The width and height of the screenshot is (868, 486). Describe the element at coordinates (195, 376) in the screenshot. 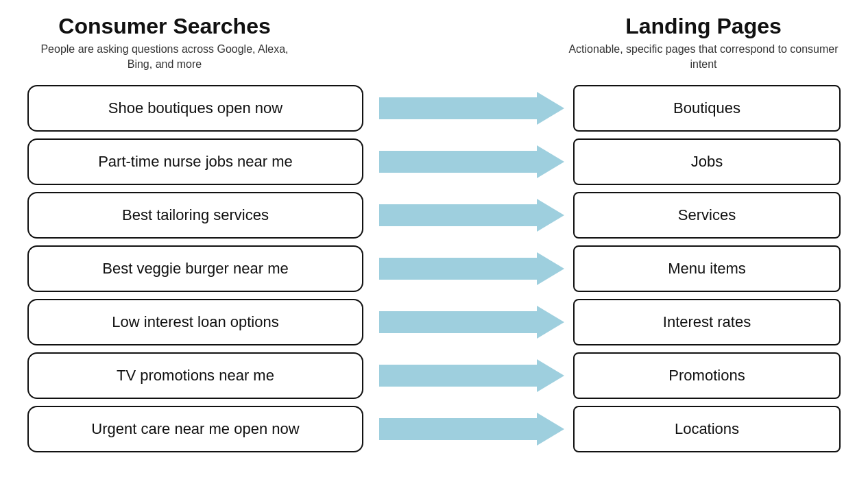

I see `search-text: TV promotions near me` at that location.